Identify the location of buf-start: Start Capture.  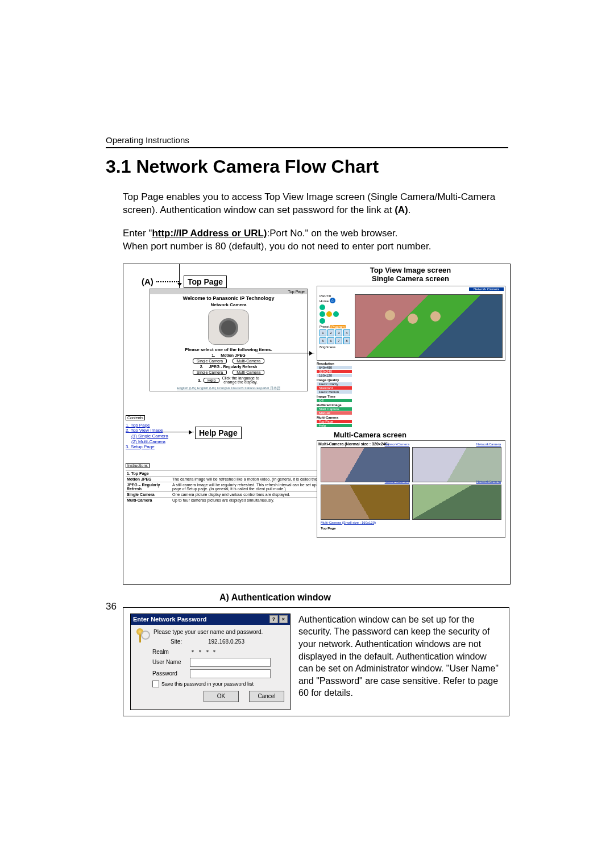
(334, 409).